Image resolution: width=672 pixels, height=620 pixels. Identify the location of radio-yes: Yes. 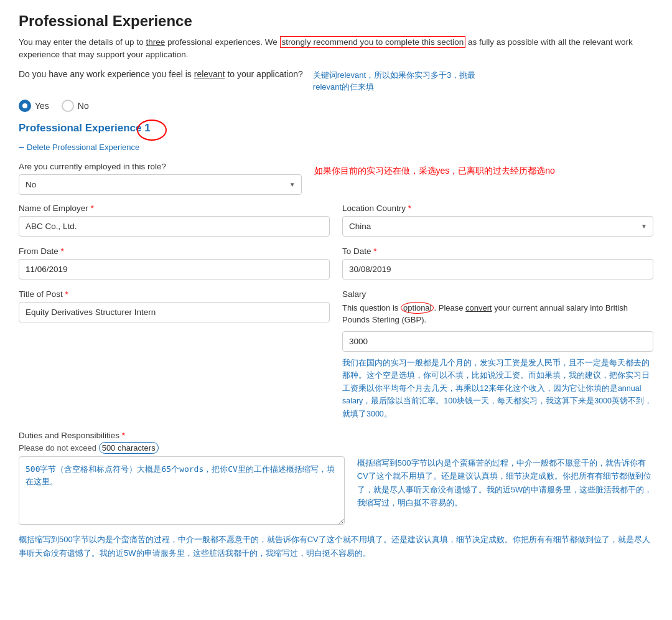
(34, 106).